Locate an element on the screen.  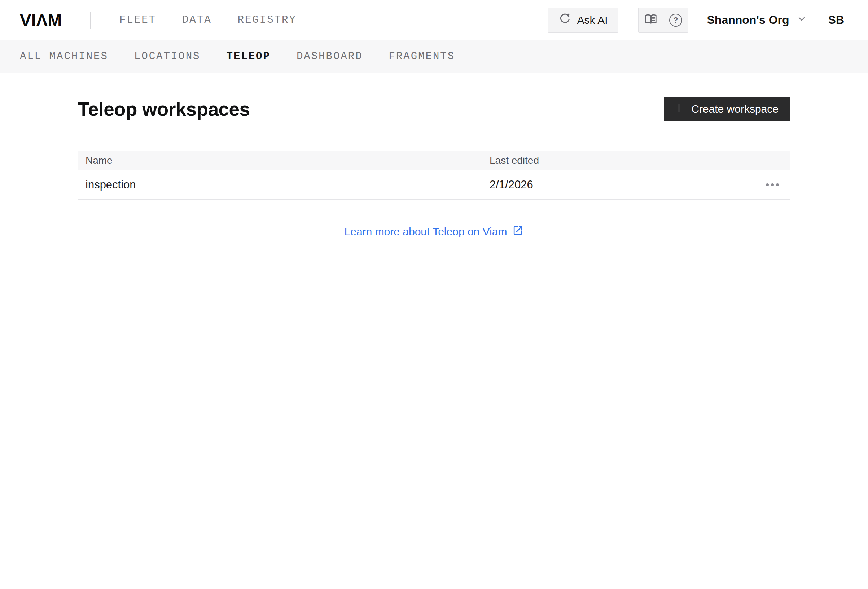
sparkle-refresh-icon is located at coordinates (565, 20).